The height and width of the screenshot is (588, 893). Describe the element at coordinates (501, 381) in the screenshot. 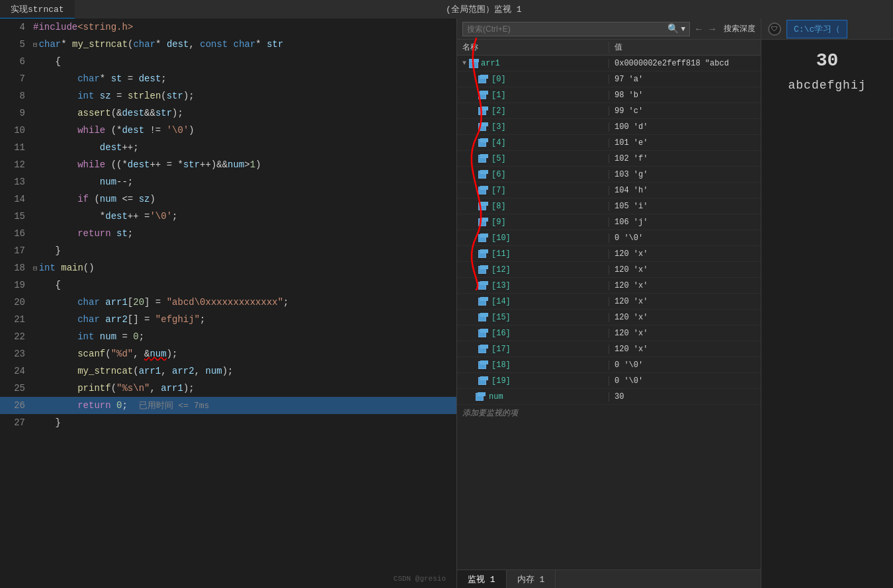

I see `item-index-19: [19]` at that location.